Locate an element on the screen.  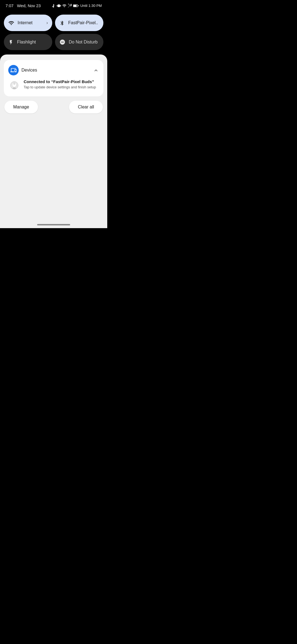
fastpair-tile: FastPair-Pixel.. is located at coordinates (79, 23).